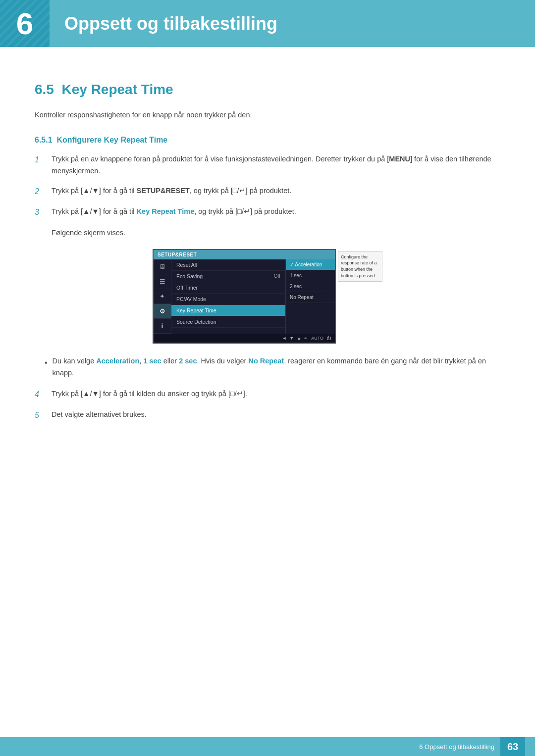 The height and width of the screenshot is (756, 535). Describe the element at coordinates (276, 191) in the screenshot. I see `step-2-text: Trykk på [▲/▼] for å gå til SETUP&RESET,…` at that location.